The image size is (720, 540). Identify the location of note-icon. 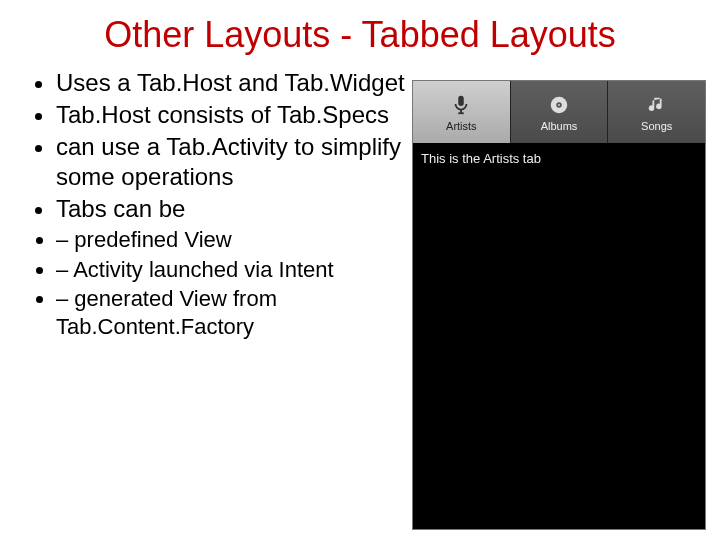
(657, 105).